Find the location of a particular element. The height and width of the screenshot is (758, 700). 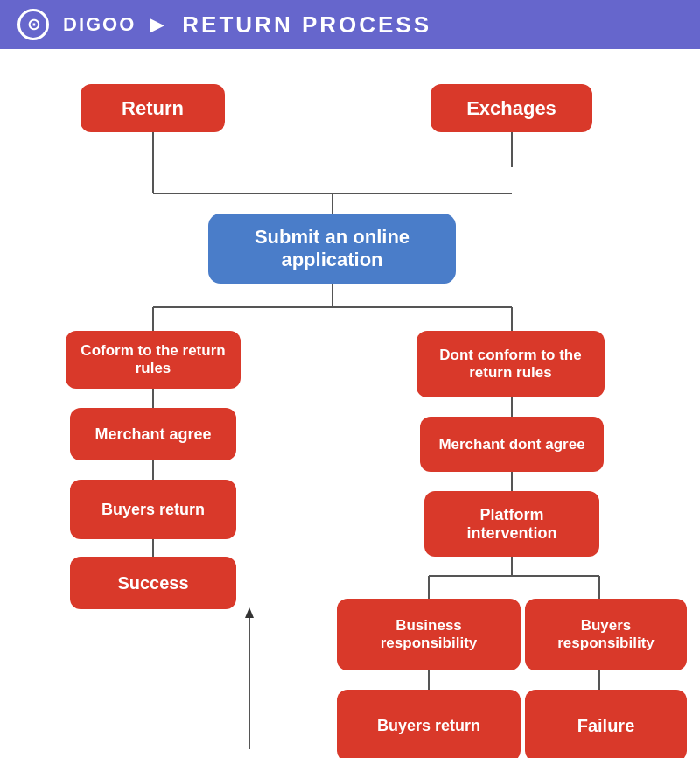

conform-node: Coform to the return rules is located at coordinates (153, 360).